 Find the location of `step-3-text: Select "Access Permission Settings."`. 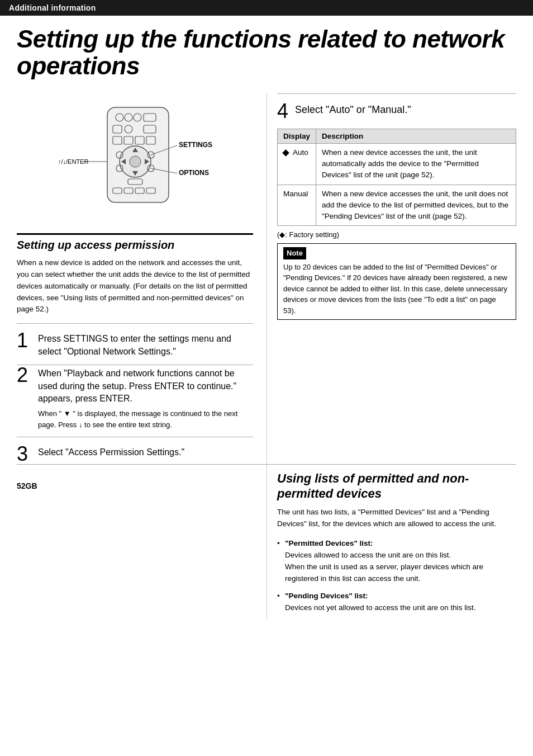

step-3-text: Select "Access Permission Settings." is located at coordinates (111, 454).